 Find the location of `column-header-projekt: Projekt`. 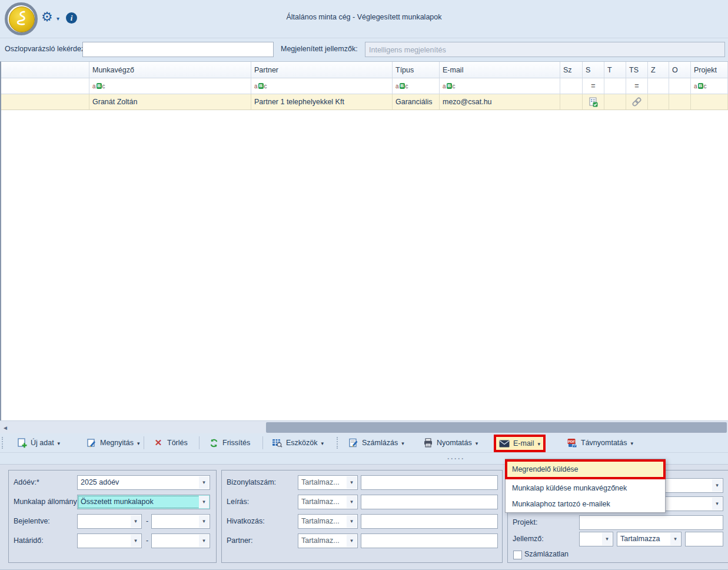

column-header-projekt: Projekt is located at coordinates (710, 70).